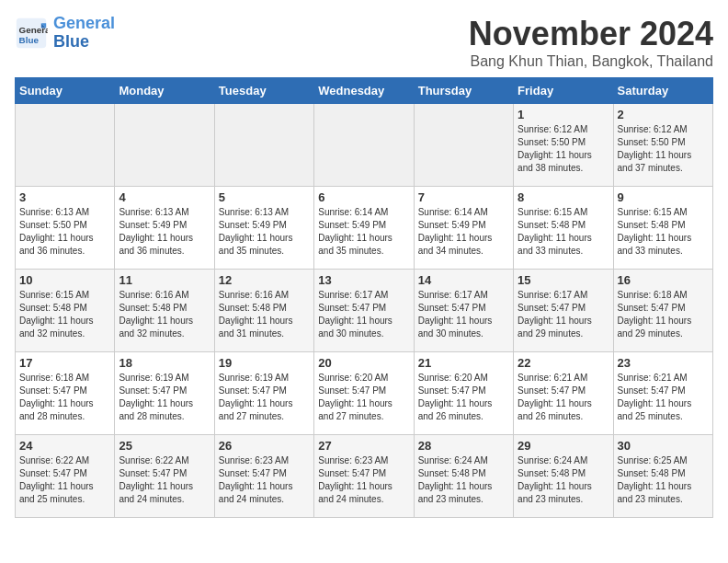 Image resolution: width=728 pixels, height=563 pixels. Describe the element at coordinates (64, 362) in the screenshot. I see `day-number: 17` at that location.